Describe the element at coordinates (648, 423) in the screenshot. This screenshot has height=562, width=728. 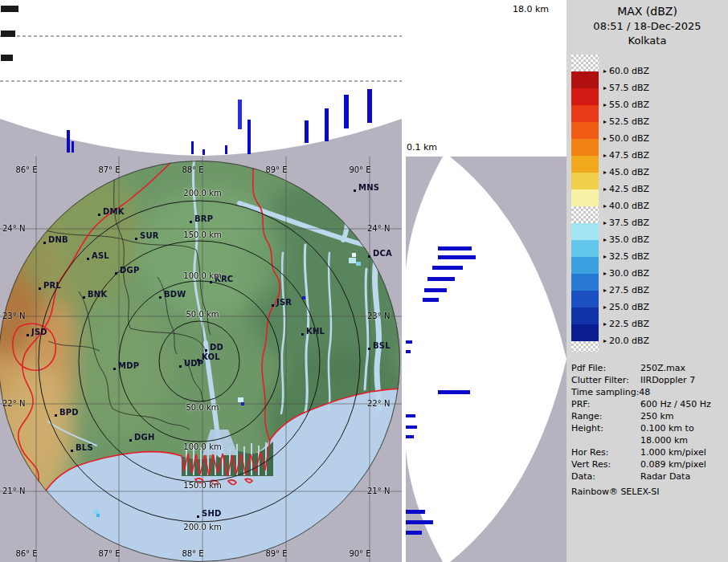
I see `product-info-block: Pdf File:250Z.maxClutter Filter:IIRDoppl…` at that location.